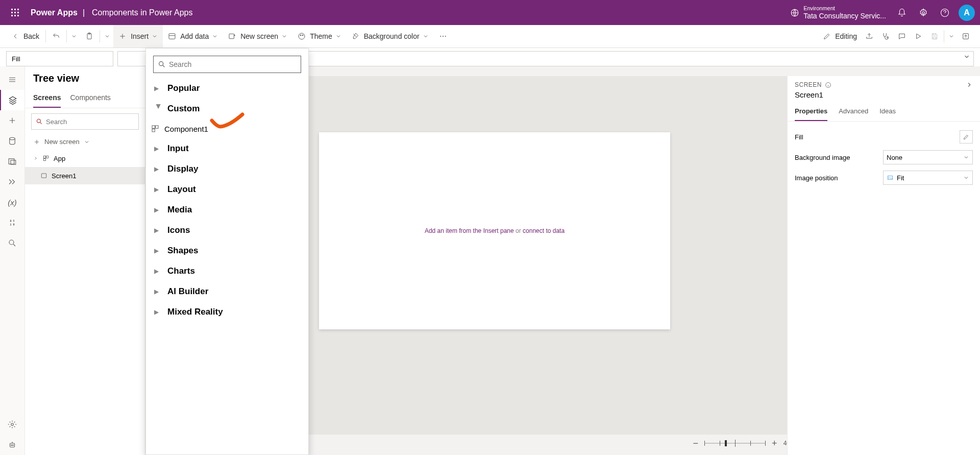 The width and height of the screenshot is (980, 455). Describe the element at coordinates (44, 176) in the screenshot. I see `screen-icon` at that location.